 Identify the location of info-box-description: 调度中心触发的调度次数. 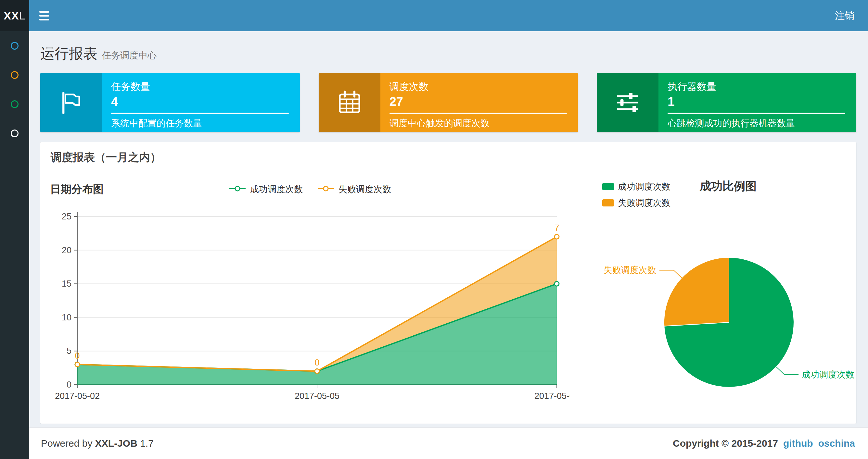
(478, 123).